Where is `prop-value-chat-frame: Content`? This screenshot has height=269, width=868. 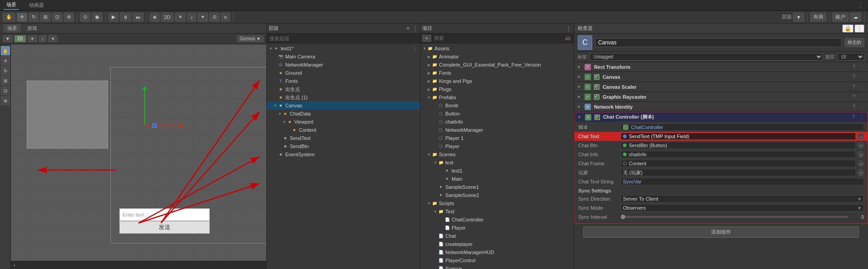 prop-value-chat-frame: Content is located at coordinates (738, 163).